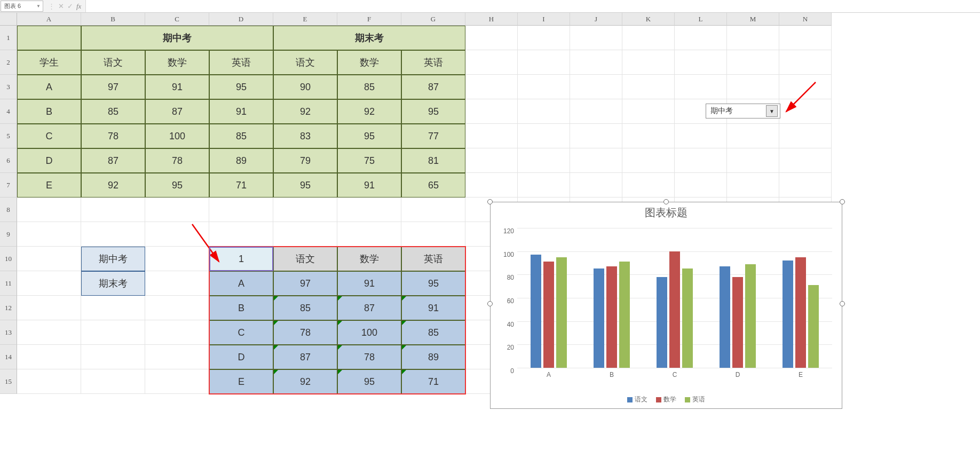 This screenshot has width=980, height=466. Describe the element at coordinates (113, 19) in the screenshot. I see `column-header: B` at that location.